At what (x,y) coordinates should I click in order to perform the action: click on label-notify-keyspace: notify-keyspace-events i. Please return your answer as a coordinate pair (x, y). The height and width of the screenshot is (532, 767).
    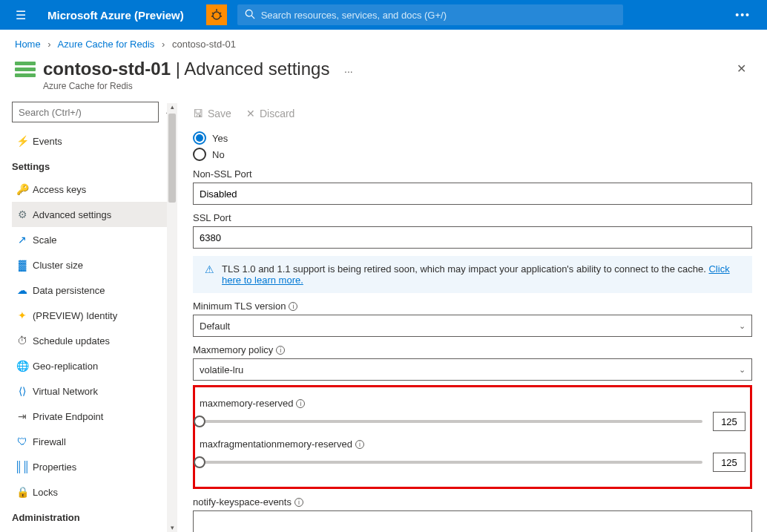
    Looking at the image, I should click on (473, 502).